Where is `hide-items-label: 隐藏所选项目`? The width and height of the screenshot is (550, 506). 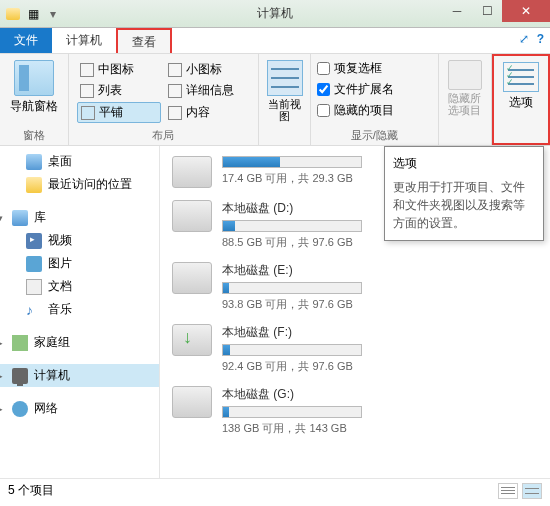 hide-items-label: 隐藏所选项目 is located at coordinates (466, 104).